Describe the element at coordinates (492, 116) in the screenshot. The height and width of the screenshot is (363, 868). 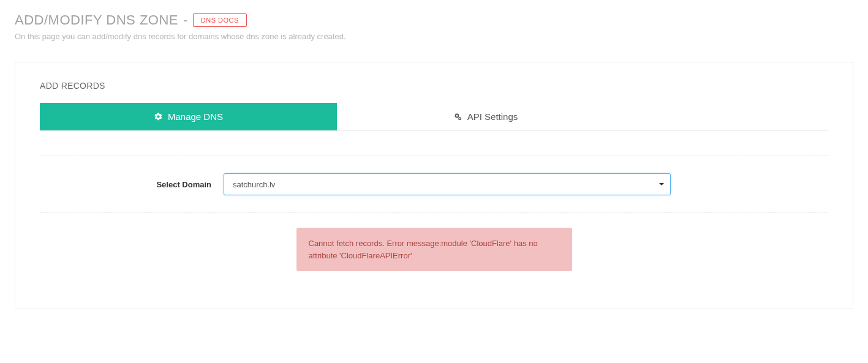
I see `tab-api-settings-label: API Settings` at that location.